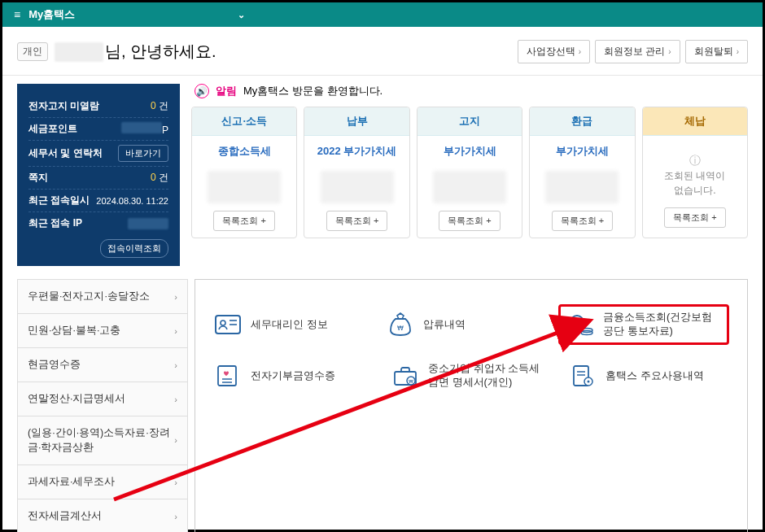  I want to click on login-history-button: 접속이력조회, so click(134, 249).